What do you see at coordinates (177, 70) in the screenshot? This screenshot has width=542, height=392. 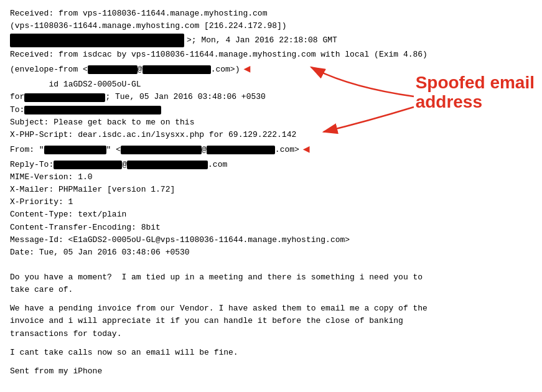 I see `redacted-envelope-domain` at bounding box center [177, 70].